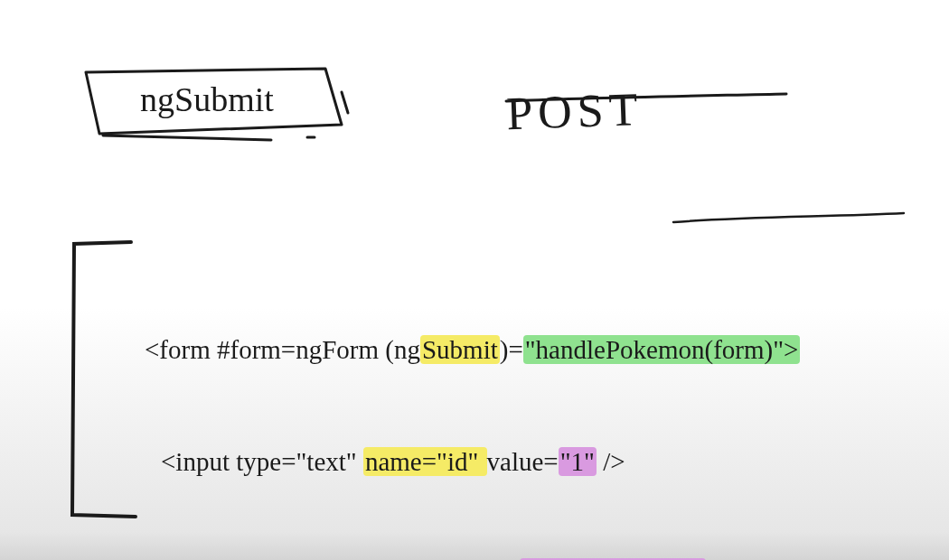  I want to click on post-underline, so click(788, 218).